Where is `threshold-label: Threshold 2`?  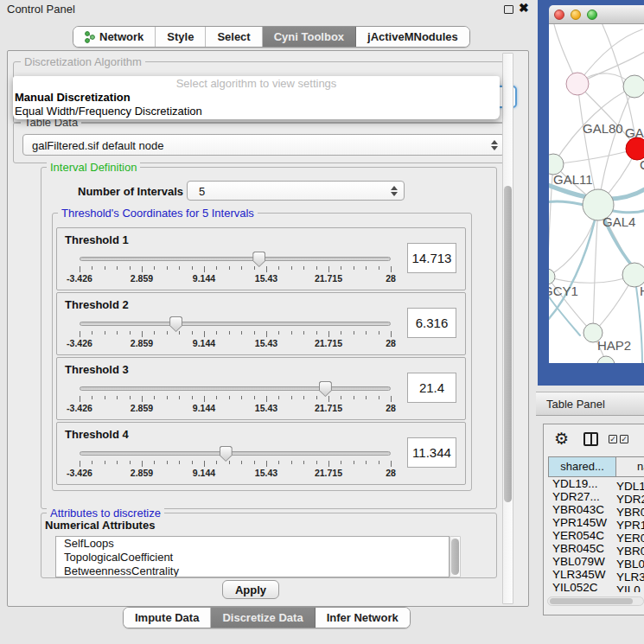 threshold-label: Threshold 2 is located at coordinates (97, 304).